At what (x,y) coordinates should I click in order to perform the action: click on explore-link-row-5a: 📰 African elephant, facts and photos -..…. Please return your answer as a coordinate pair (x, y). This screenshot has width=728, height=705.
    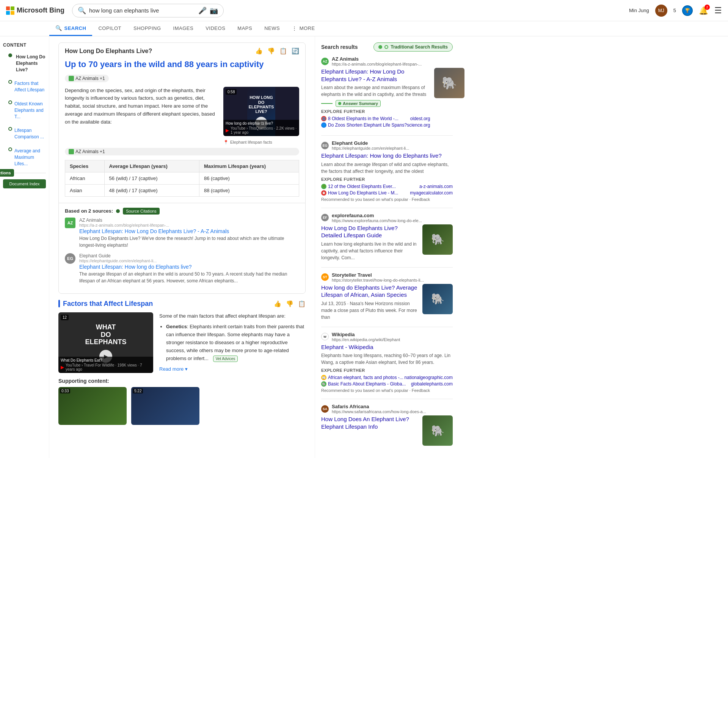
    Looking at the image, I should click on (387, 378).